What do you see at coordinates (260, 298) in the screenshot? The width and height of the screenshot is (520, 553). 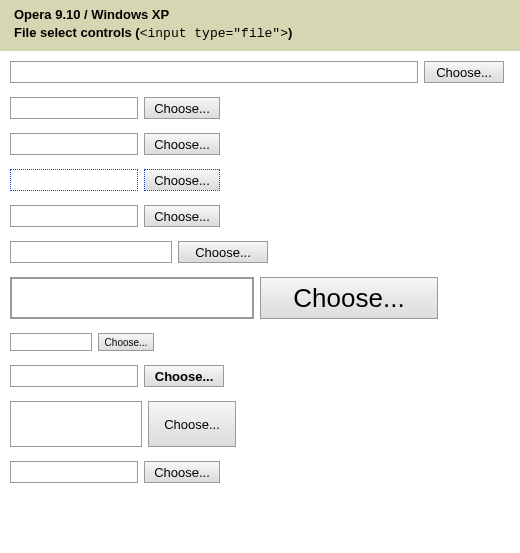 I see `file-control-row-large: Choose...` at bounding box center [260, 298].